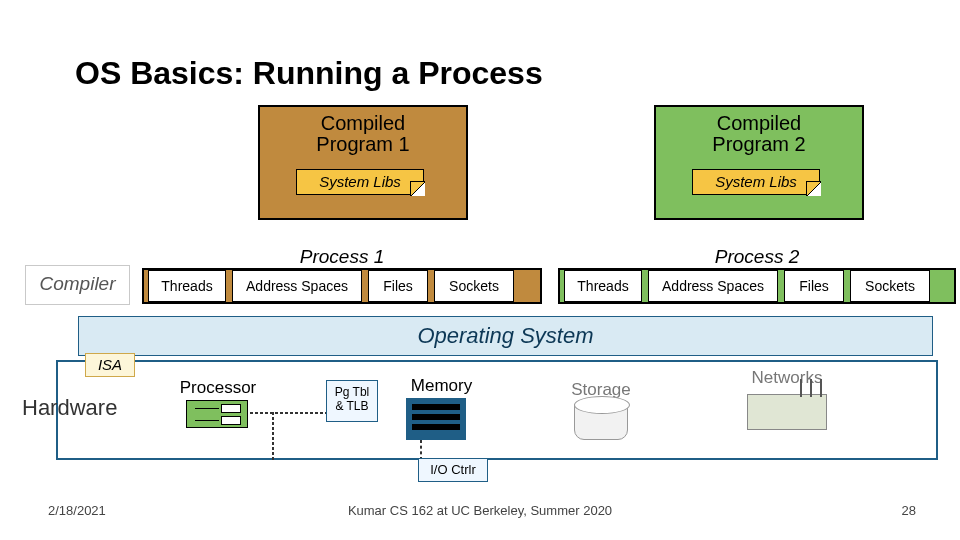 The image size is (960, 540). Describe the element at coordinates (787, 378) in the screenshot. I see `networks-label: Networks` at that location.